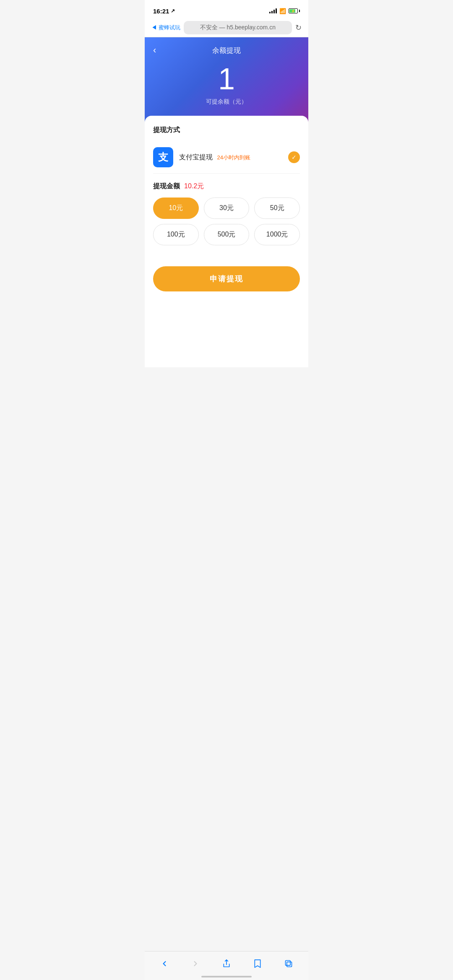 Image resolution: width=453 pixels, height=980 pixels. What do you see at coordinates (284, 11) in the screenshot?
I see `status-icons: 📶 ⚡` at bounding box center [284, 11].